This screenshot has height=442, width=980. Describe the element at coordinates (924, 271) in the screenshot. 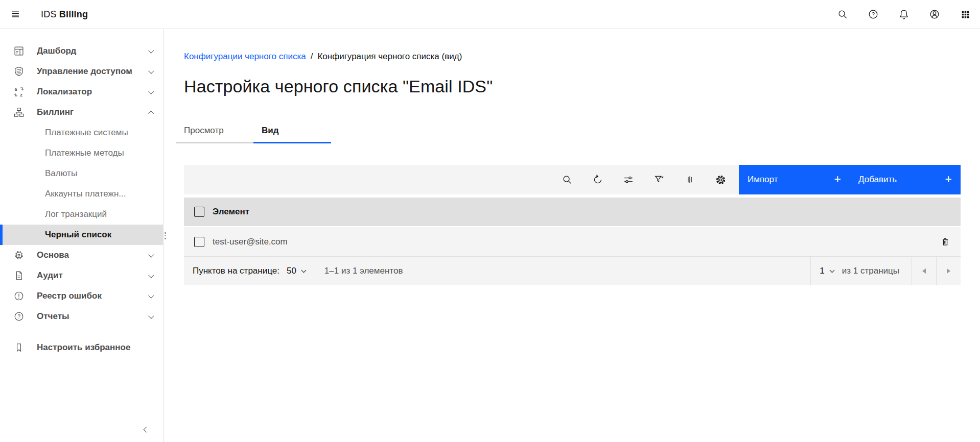

I see `previous-page-button` at that location.